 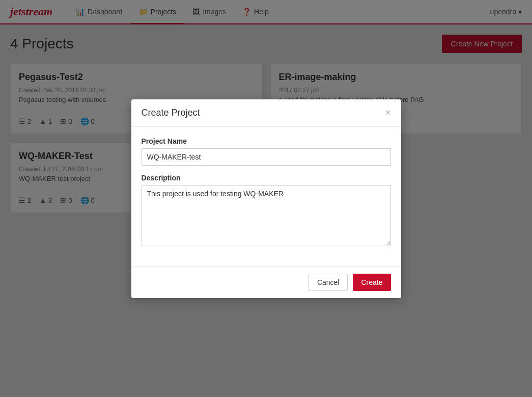 What do you see at coordinates (372, 282) in the screenshot?
I see `create-button: Create` at bounding box center [372, 282].